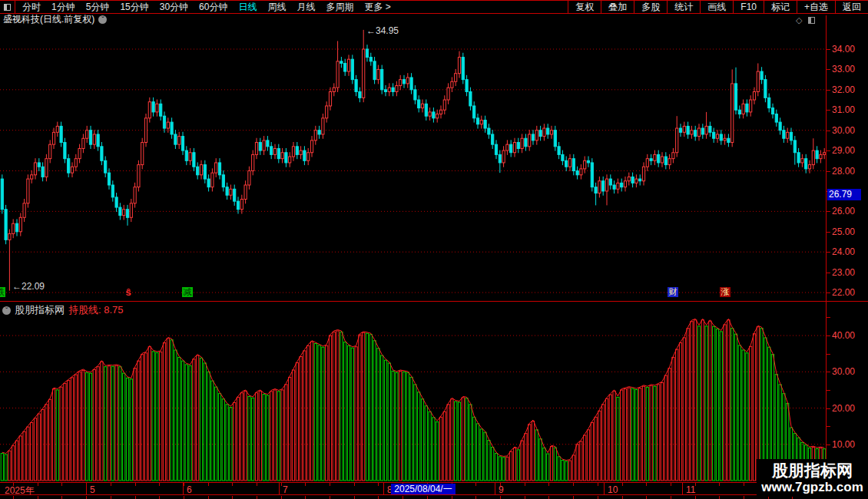 This screenshot has height=499, width=868. I want to click on indicator-axis-label-30: 30.00, so click(843, 372).